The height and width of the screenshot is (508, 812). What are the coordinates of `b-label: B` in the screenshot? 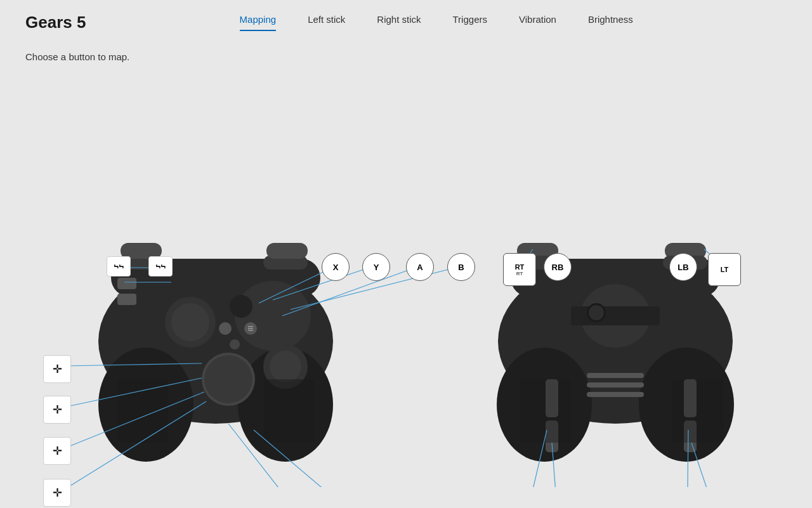 It's located at (461, 268).